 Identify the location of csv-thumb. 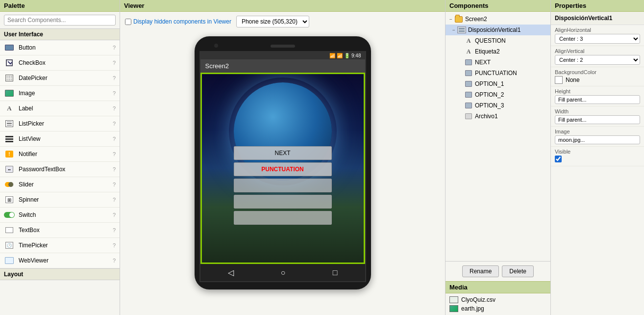
(454, 300).